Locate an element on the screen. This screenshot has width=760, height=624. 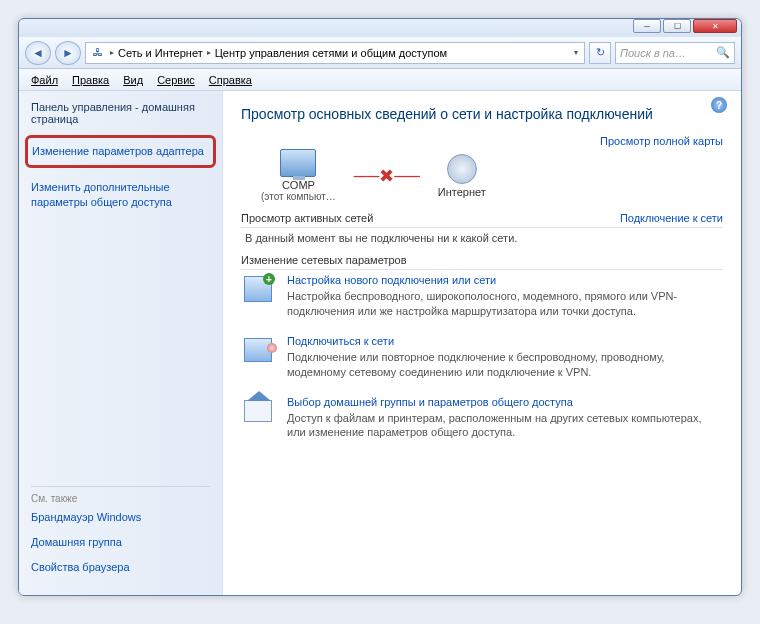
active-text: В данный момент вы не подключены ни к ка… is located at coordinates (482, 238).